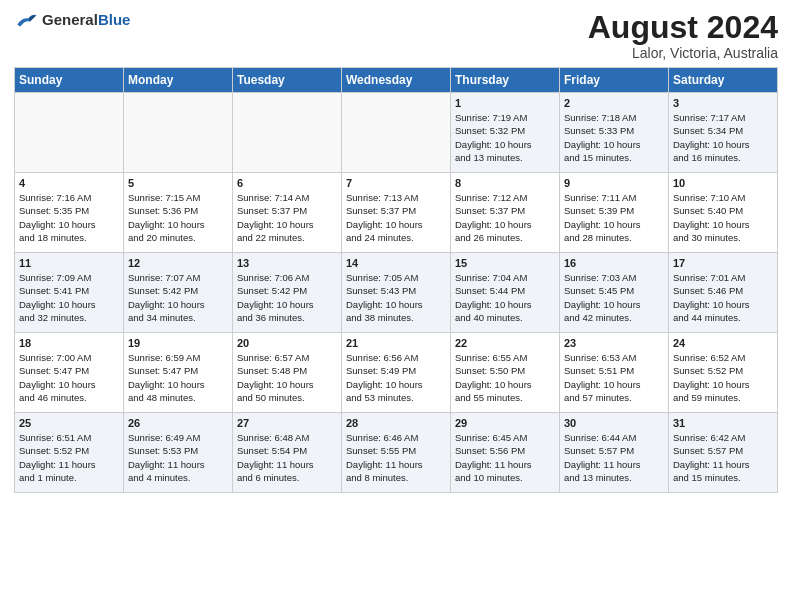 This screenshot has height=612, width=792. Describe the element at coordinates (178, 458) in the screenshot. I see `day-info: Sunrise: 6:49 AM Sunset: 5:53 PM Dayligh…` at that location.